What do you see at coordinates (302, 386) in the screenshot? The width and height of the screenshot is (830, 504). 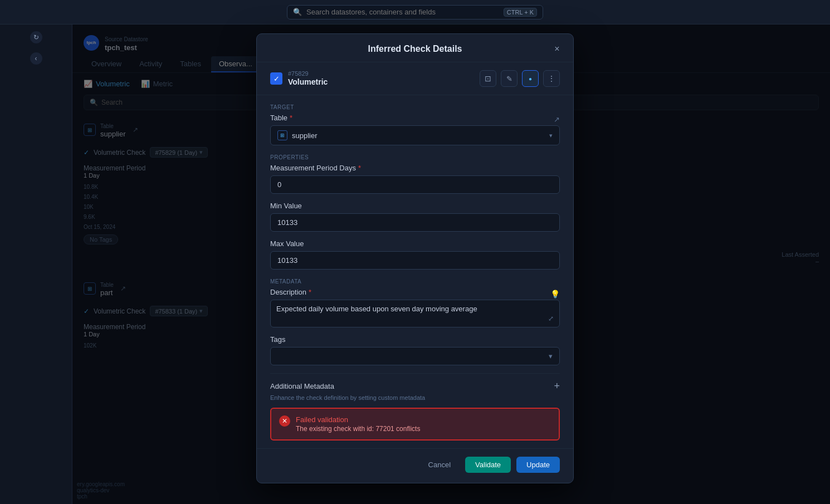 I see `additional-meta-title: Additional Metadata` at bounding box center [302, 386].